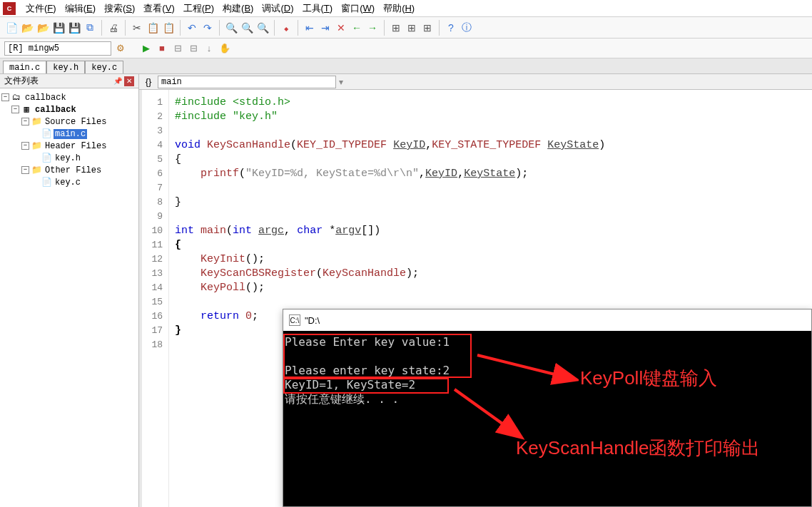 This screenshot has height=507, width=812. What do you see at coordinates (69, 183) in the screenshot?
I see `tree-file: 📄key.c` at bounding box center [69, 183].